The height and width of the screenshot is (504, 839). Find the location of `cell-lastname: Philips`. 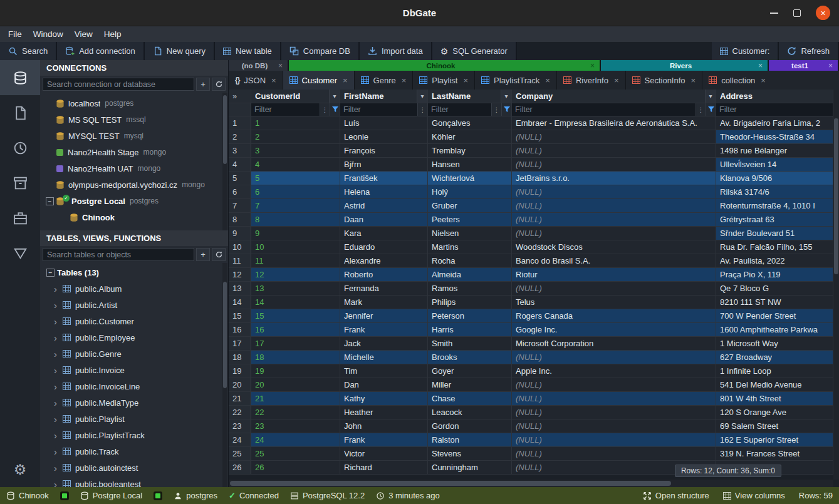

cell-lastname: Philips is located at coordinates (470, 302).